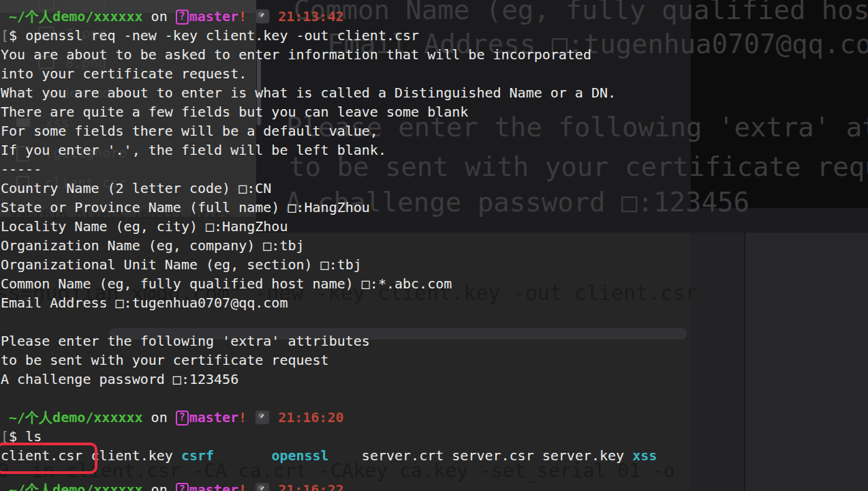 The image size is (868, 491). Describe the element at coordinates (296, 55) in the screenshot. I see `terminal-line: You are about to be asked to enter infor…` at that location.